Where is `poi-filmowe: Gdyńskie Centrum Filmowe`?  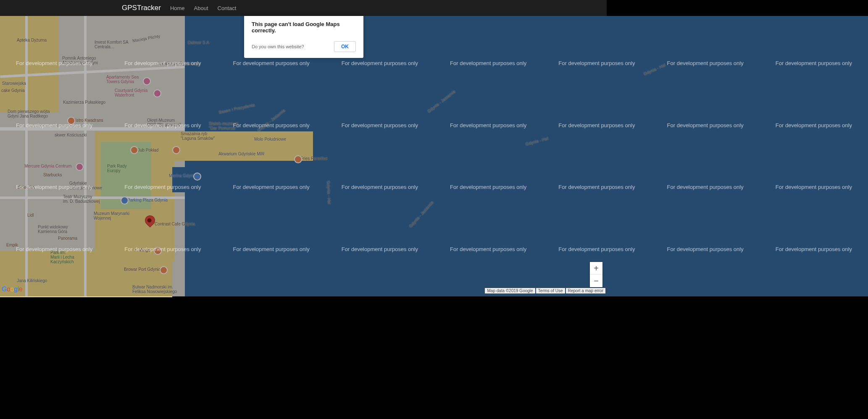 poi-filmowe: Gdyńskie Centrum Filmowe is located at coordinates (86, 186).